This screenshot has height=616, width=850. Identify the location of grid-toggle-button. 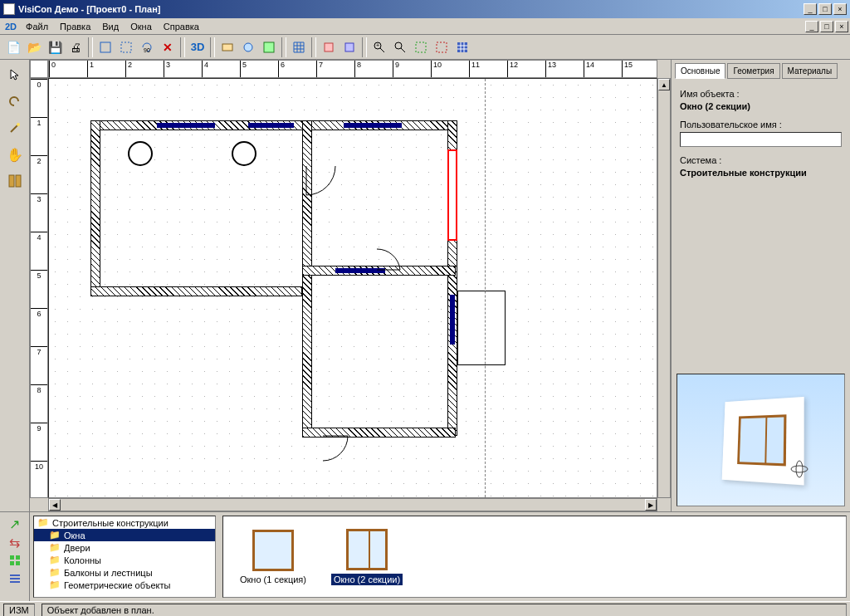
(462, 47).